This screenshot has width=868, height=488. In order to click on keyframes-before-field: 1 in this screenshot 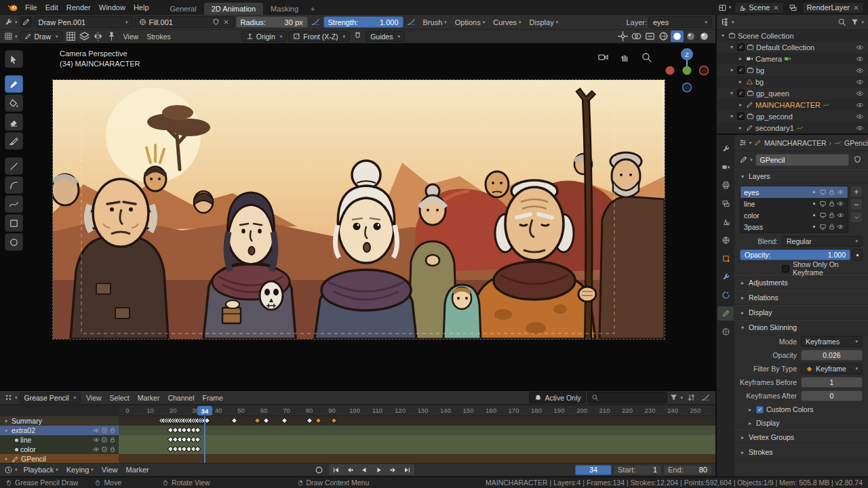, I will do `click(831, 382)`.